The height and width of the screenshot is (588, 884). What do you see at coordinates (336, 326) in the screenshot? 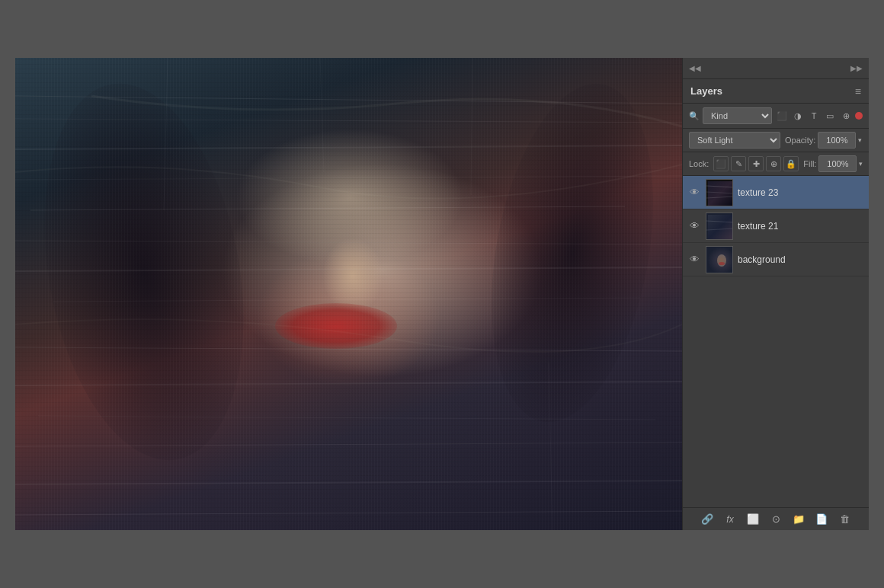
I see `face-lips` at bounding box center [336, 326].